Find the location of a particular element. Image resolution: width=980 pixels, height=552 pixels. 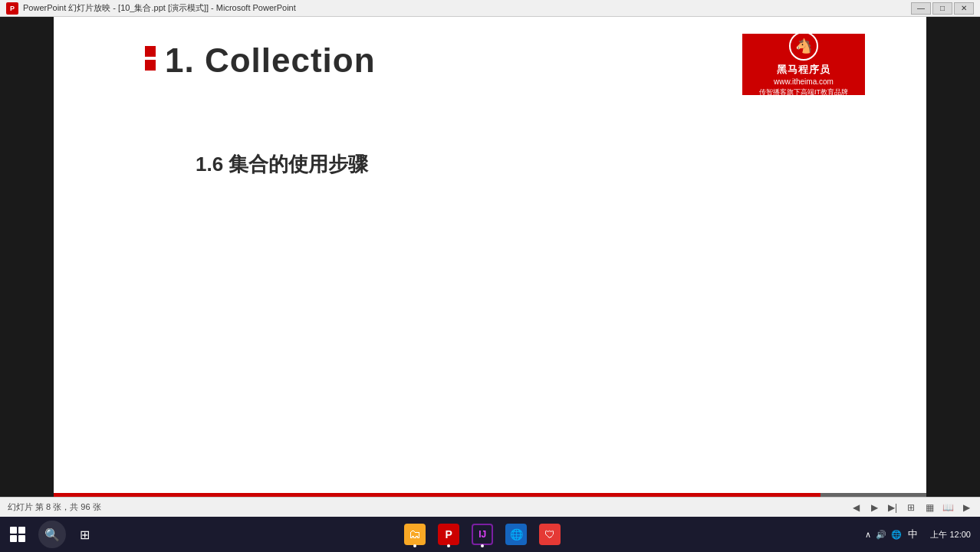

reading-view-button: 📖 is located at coordinates (948, 508).